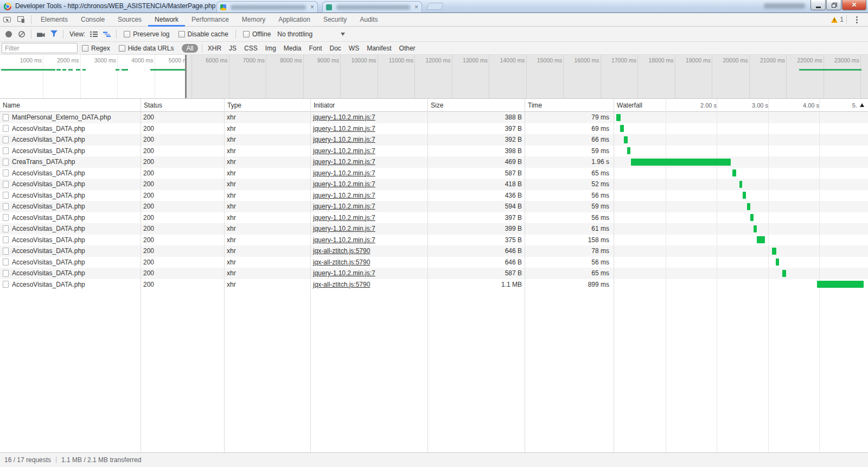 The width and height of the screenshot is (868, 467). What do you see at coordinates (527, 77) in the screenshot?
I see `overview-unselected-region: 6000 ms7000 ms8000 ms9000 ms10000 ms1100…` at bounding box center [527, 77].